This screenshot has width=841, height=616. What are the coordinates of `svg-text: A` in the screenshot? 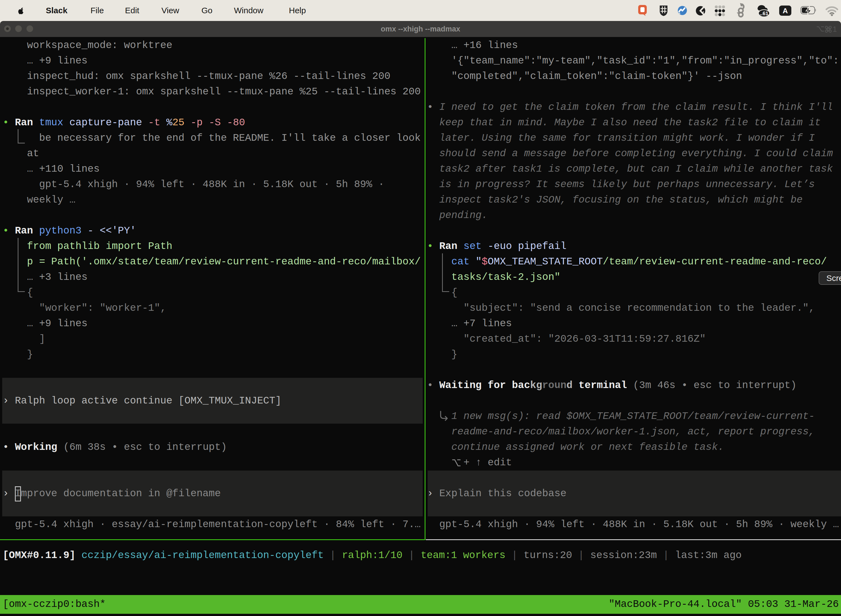 It's located at (785, 11).